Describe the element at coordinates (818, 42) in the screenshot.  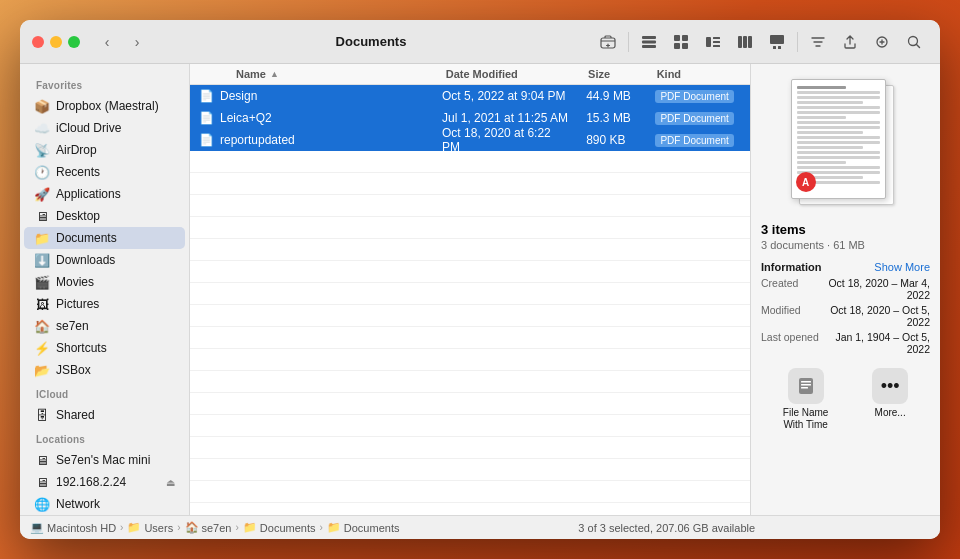
I see `sort-icon` at that location.